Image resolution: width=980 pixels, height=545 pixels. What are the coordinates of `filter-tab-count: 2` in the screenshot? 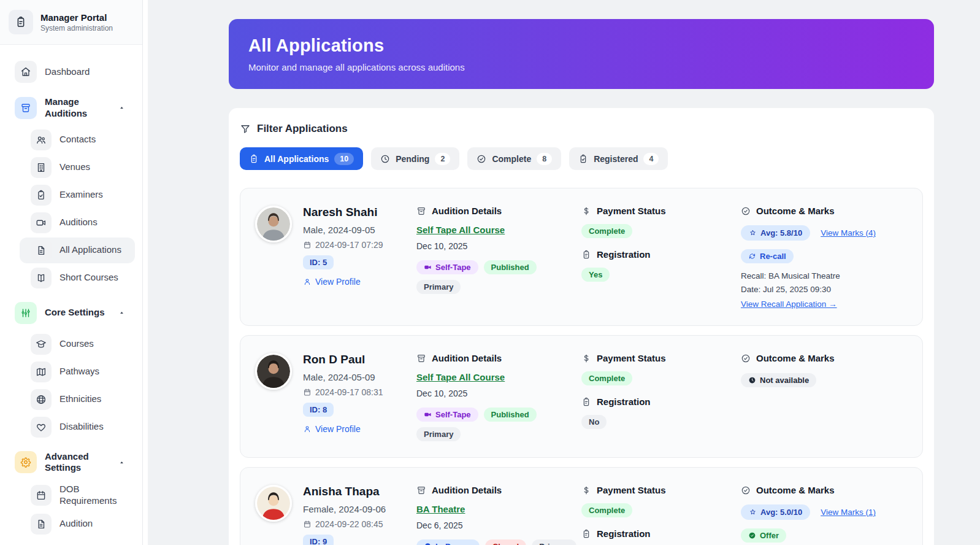 It's located at (443, 159).